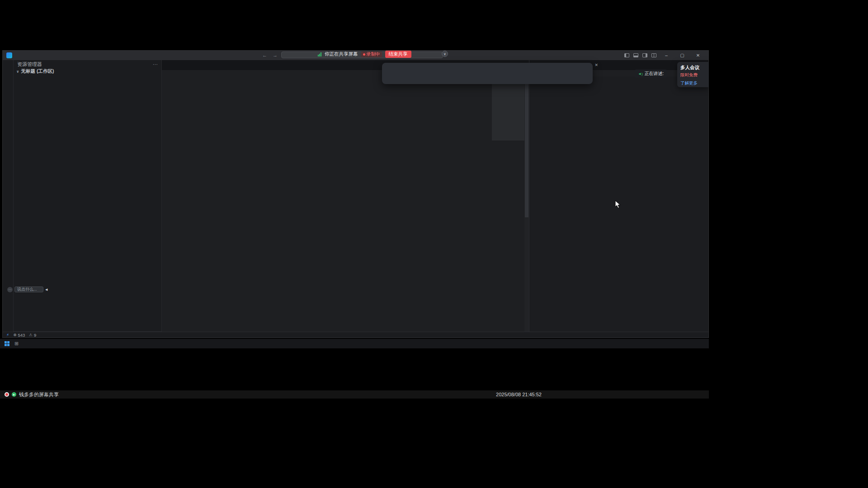  Describe the element at coordinates (651, 74) in the screenshot. I see `speaking-indicator: ◄) 正在讲述:` at that location.